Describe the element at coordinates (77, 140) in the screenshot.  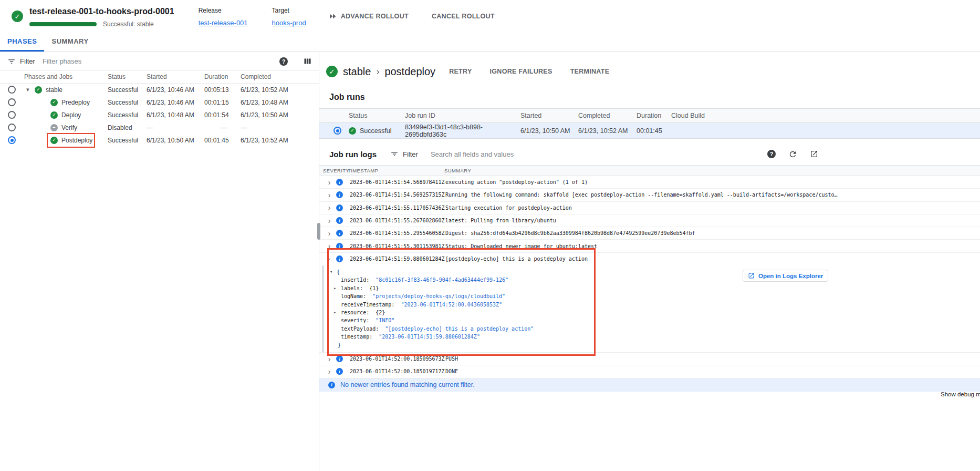
I see `job-name: Postdeploy` at that location.